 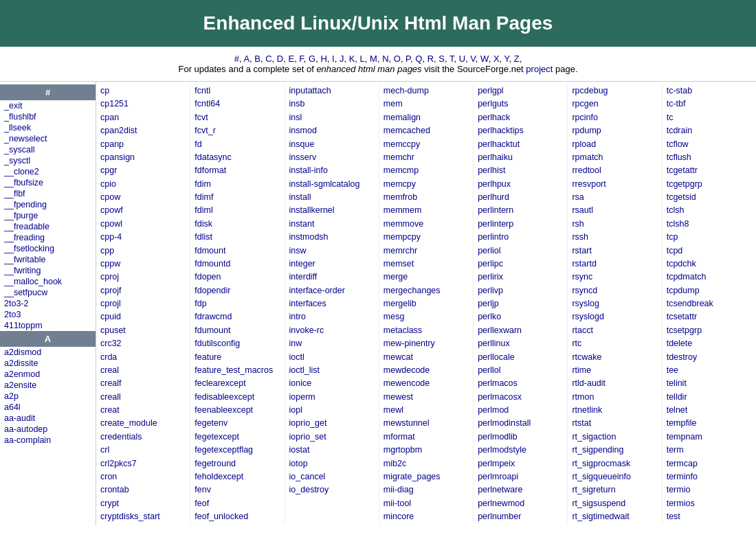 What do you see at coordinates (237, 130) in the screenshot?
I see `list-item: fcvt_r` at bounding box center [237, 130].